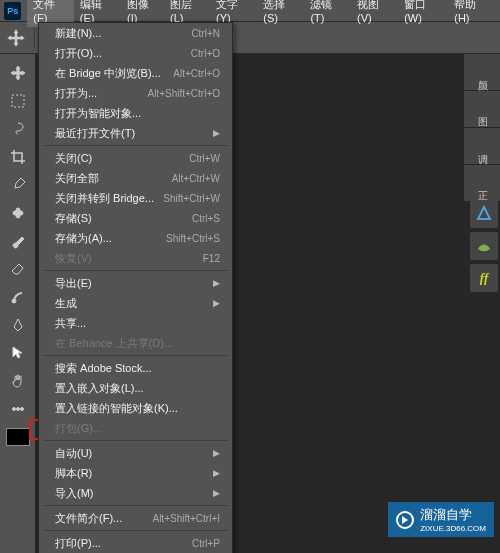  Describe the element at coordinates (472, 14) in the screenshot. I see `menu-help: 帮助(H)` at that location.